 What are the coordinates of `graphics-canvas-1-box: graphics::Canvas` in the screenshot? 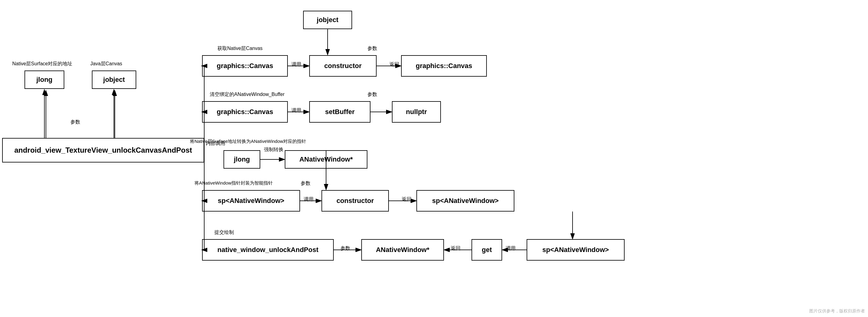 It's located at (245, 66).